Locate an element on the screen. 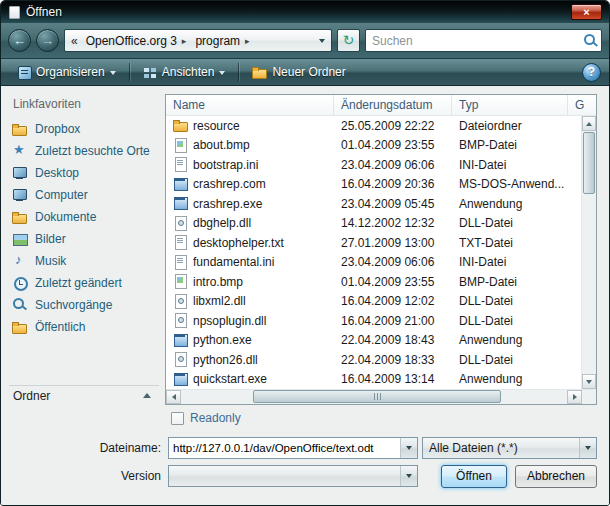  close-button: × is located at coordinates (586, 12).